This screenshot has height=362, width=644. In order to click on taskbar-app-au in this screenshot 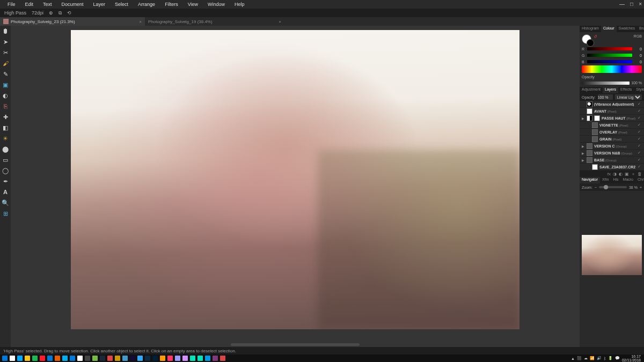, I will do `click(200, 358)`.